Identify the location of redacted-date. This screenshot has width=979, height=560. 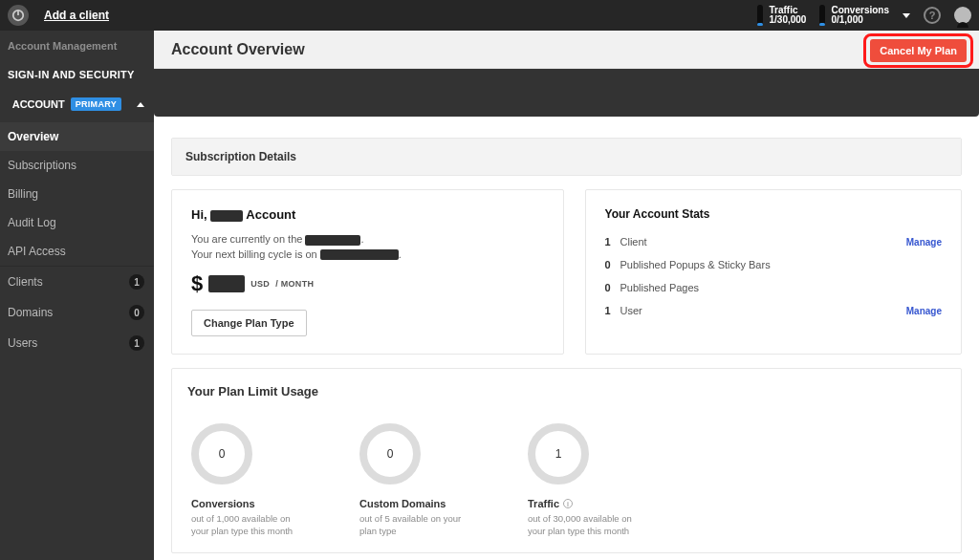
(359, 254).